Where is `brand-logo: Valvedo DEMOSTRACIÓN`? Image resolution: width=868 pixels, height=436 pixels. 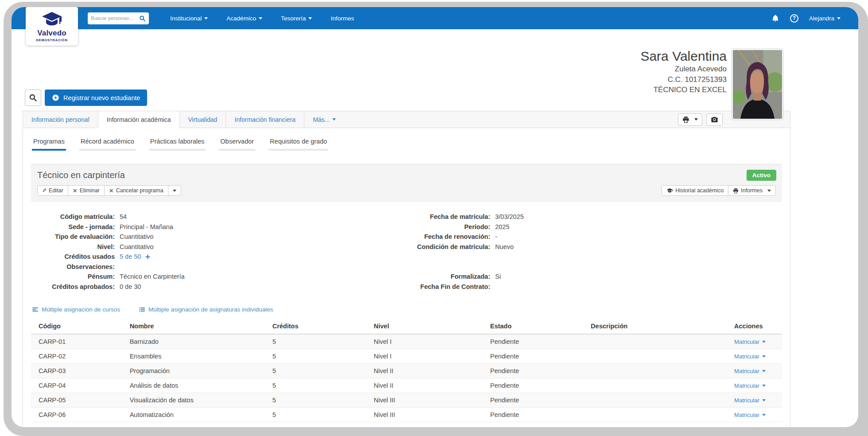
brand-logo: Valvedo DEMOSTRACIÓN is located at coordinates (52, 27).